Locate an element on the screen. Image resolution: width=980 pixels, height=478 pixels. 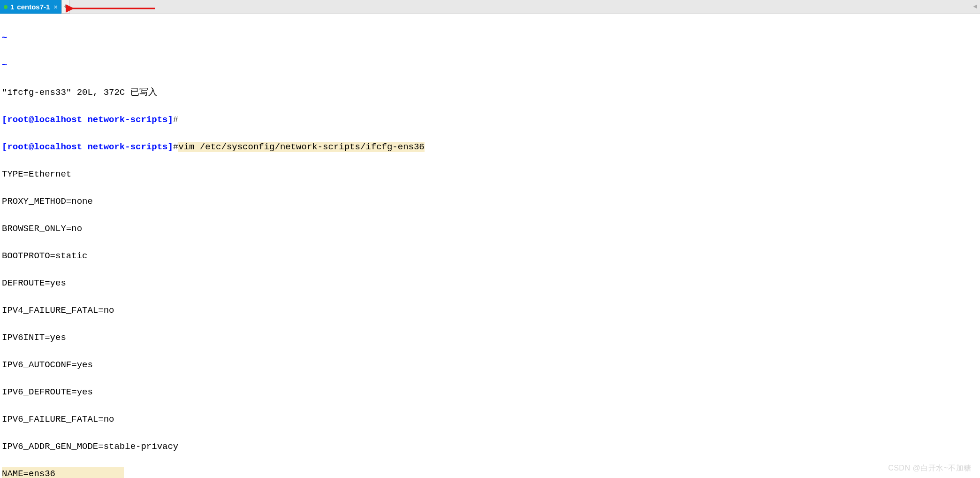
config-line: DEFROUTE=yes is located at coordinates (490, 284).